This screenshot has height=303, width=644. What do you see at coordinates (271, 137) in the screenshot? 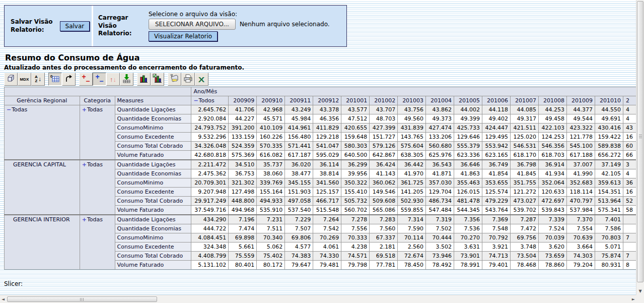
I see `value-cell: 160.226` at bounding box center [271, 137].